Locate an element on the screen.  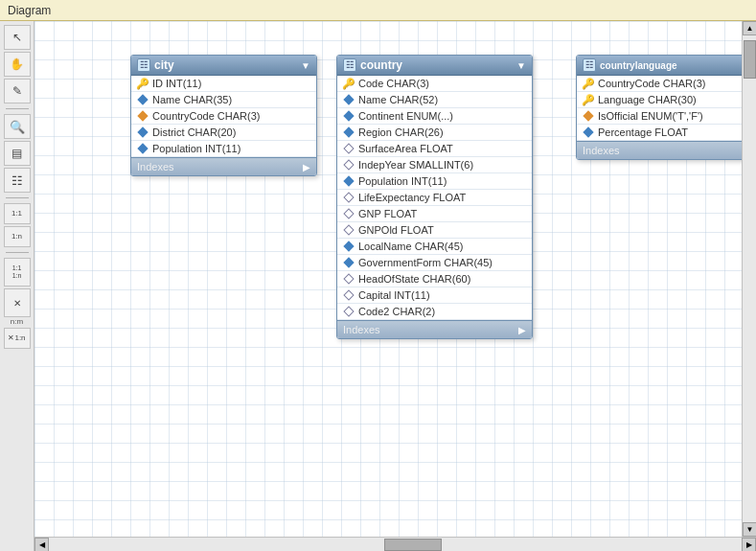
diamond-blue-icon-cl is located at coordinates (588, 132).